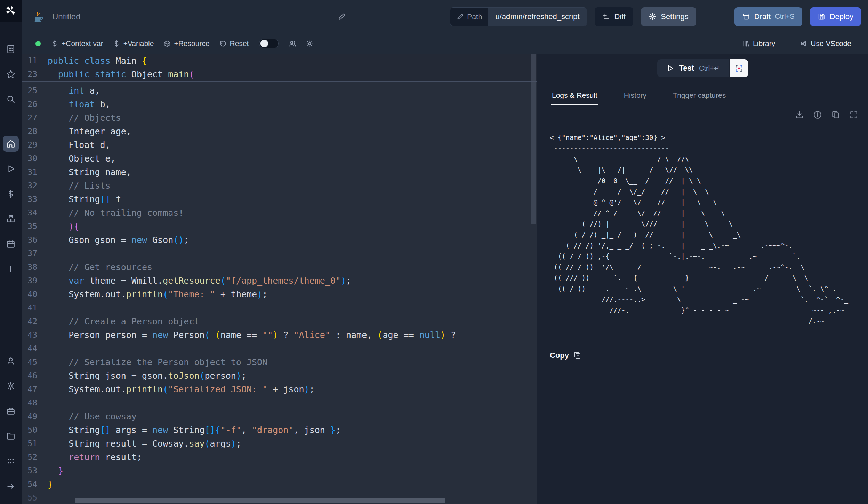  Describe the element at coordinates (279, 376) in the screenshot. I see `code-line: 46 String json = gson.toJson(person);` at that location.